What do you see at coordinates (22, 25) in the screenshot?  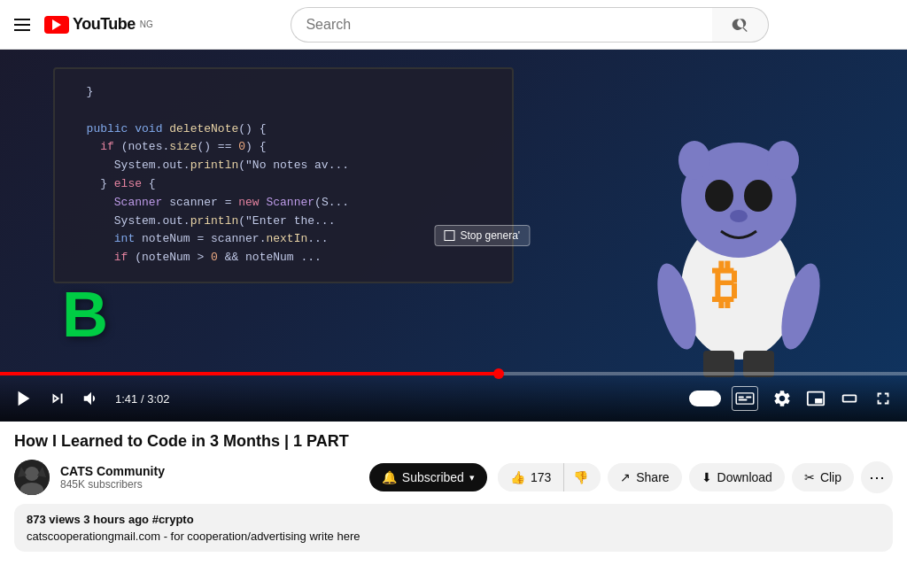 I see `hamburger-menu` at bounding box center [22, 25].